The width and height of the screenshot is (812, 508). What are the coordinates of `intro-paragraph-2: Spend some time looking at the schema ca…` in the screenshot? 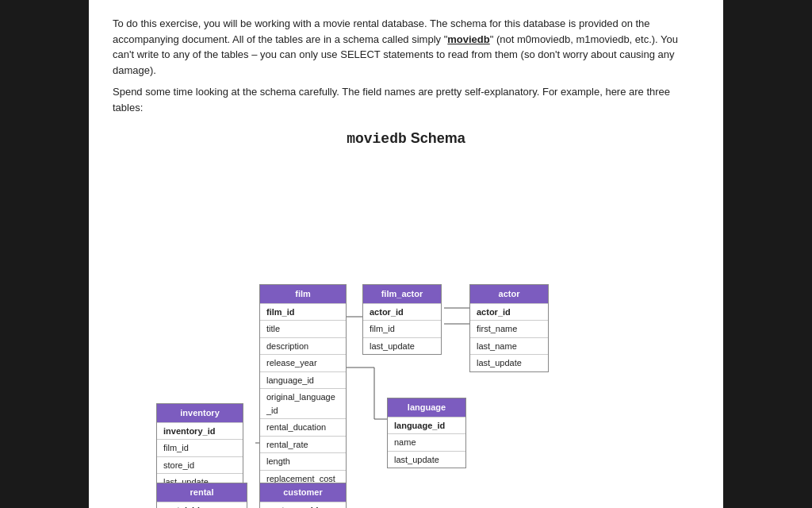 It's located at (406, 100).